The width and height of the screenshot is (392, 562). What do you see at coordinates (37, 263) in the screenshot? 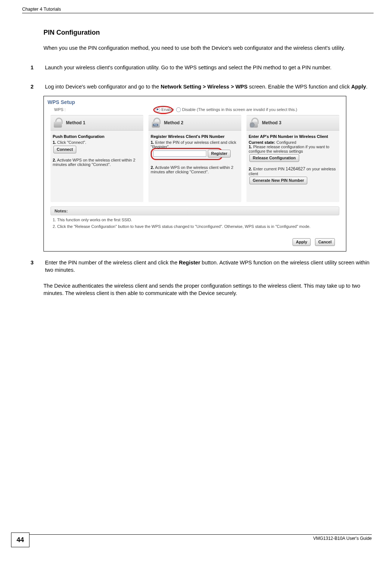
I see `step-number: 3` at bounding box center [37, 263].